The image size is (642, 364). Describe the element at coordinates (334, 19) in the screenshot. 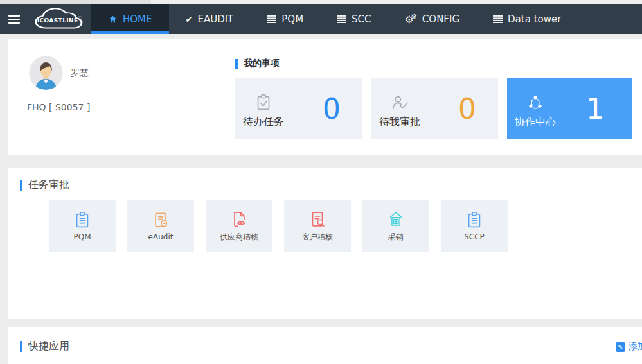

I see `navbar-menu: HOME ✔ EAUDIT PQM SCC ⚙⚙ CONFIG Data to` at that location.